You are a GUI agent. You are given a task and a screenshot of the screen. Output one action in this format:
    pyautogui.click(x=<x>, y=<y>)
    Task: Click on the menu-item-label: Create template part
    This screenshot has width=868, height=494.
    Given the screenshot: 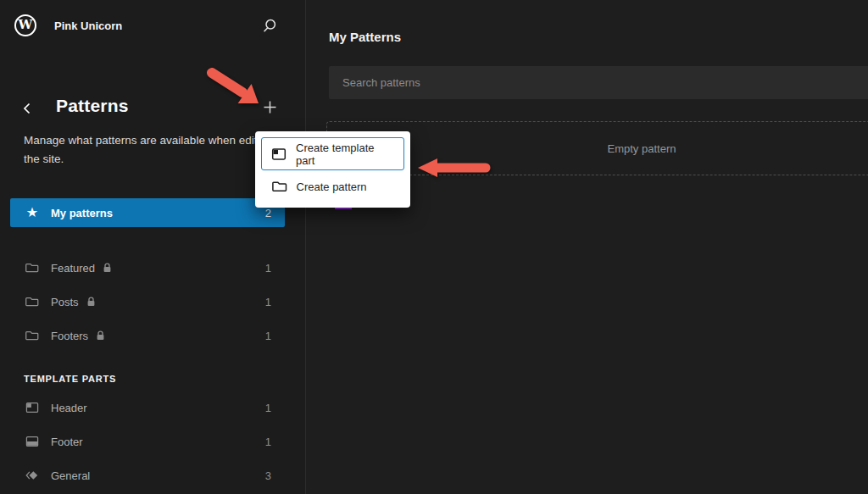 What is the action you would take?
    pyautogui.click(x=346, y=154)
    